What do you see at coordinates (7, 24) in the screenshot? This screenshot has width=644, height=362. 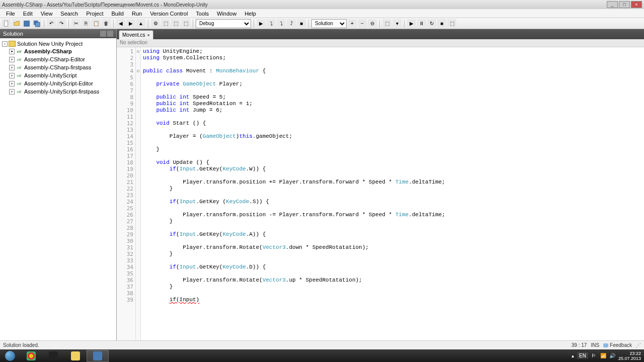 I see `new-file-icon` at bounding box center [7, 24].